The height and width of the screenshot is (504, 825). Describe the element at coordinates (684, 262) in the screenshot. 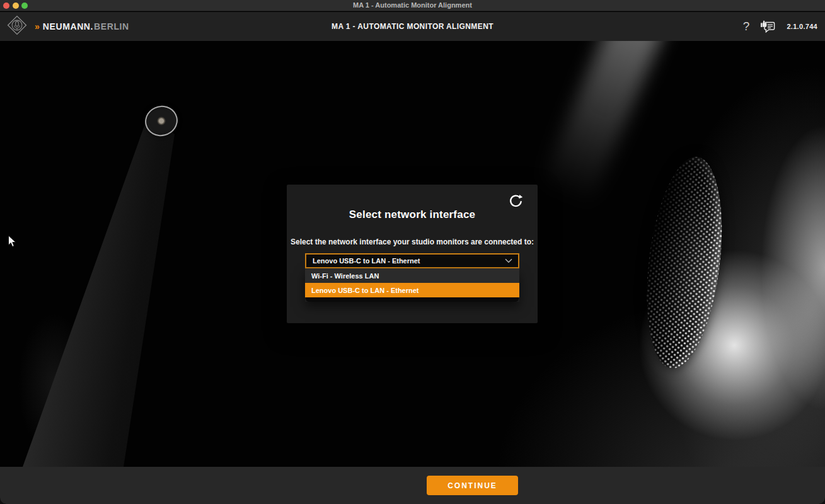

I see `speaker-grille-image` at that location.